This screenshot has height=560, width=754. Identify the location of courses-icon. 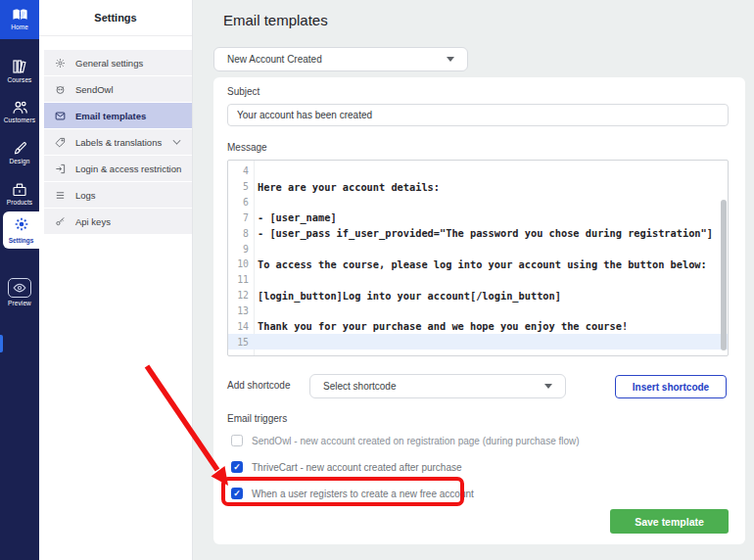
(20, 67).